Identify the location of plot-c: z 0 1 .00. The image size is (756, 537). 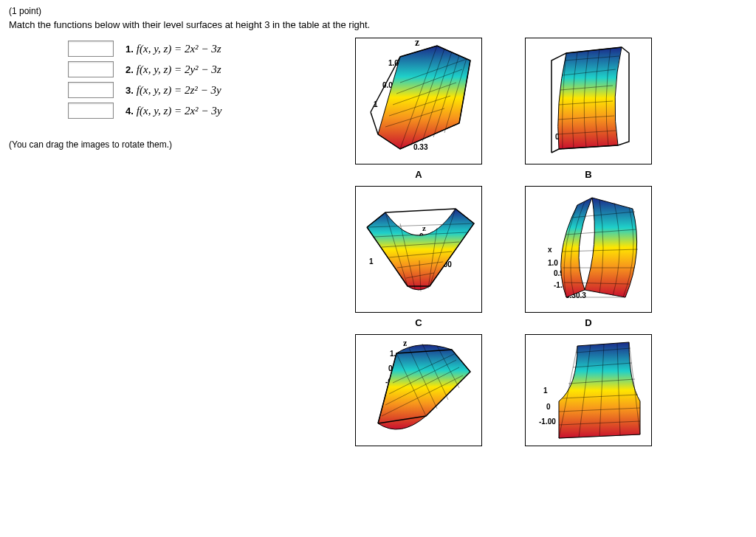
(419, 249).